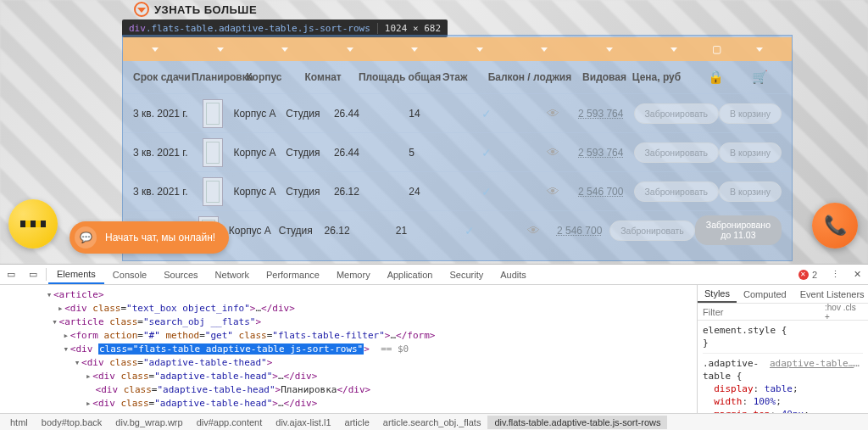 The image size is (868, 430). Describe the element at coordinates (232, 275) in the screenshot. I see `devtools-tab-network: Network` at that location.